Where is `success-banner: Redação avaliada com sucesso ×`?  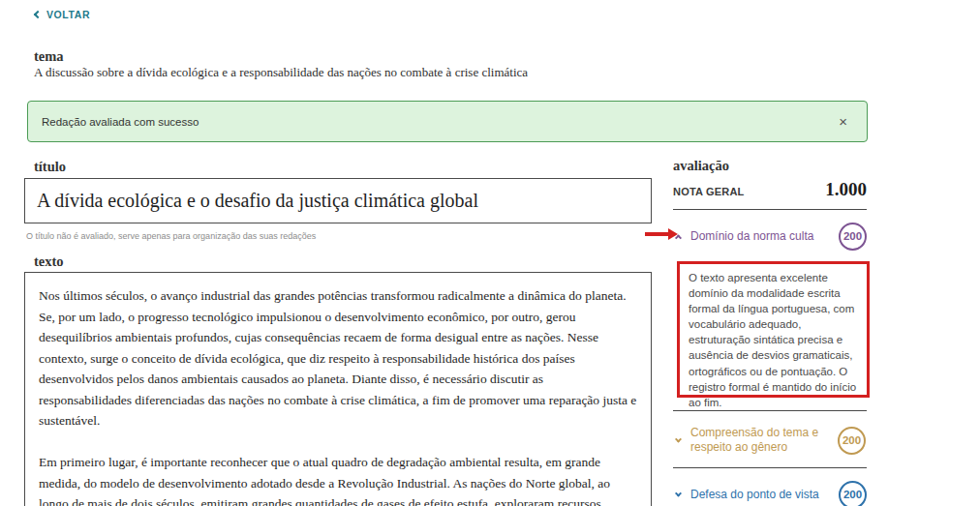 success-banner: Redação avaliada com sucesso × is located at coordinates (447, 122).